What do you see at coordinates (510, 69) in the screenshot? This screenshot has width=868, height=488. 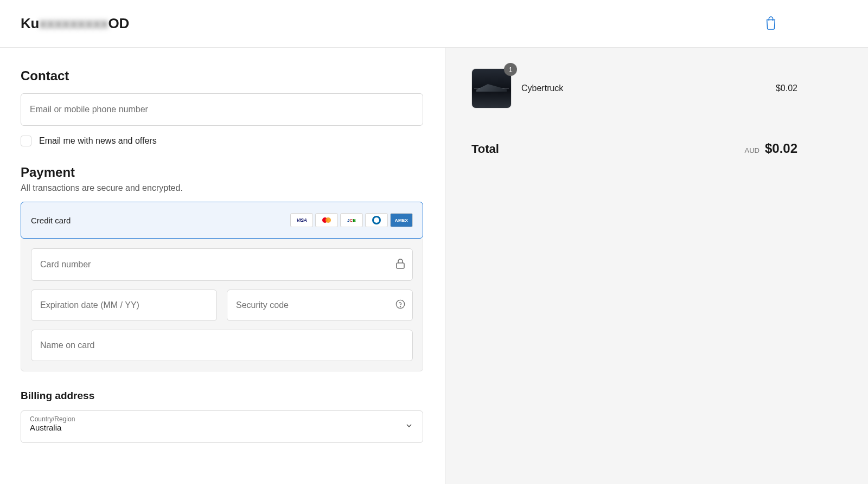 I see `quantity-badge: 1` at bounding box center [510, 69].